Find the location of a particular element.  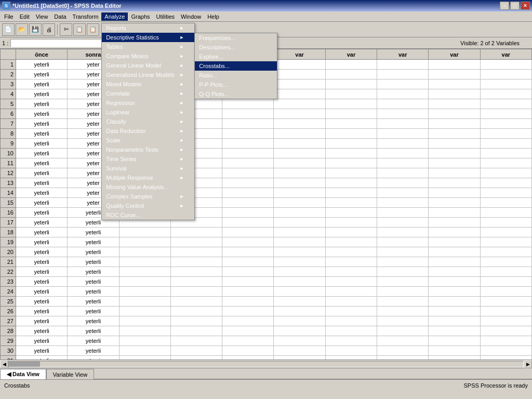

menu-pp-plots: P-P Plots... is located at coordinates (236, 85).